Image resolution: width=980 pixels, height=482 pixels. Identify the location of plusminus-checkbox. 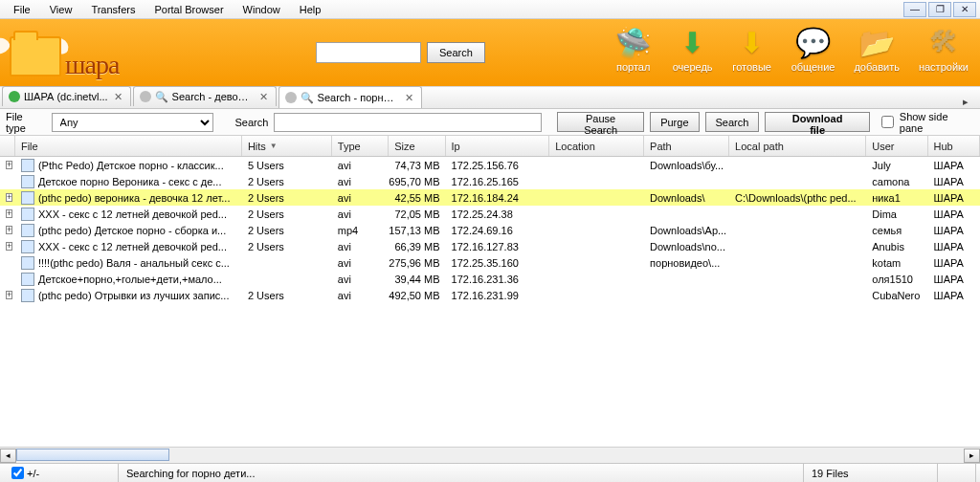
(17, 472).